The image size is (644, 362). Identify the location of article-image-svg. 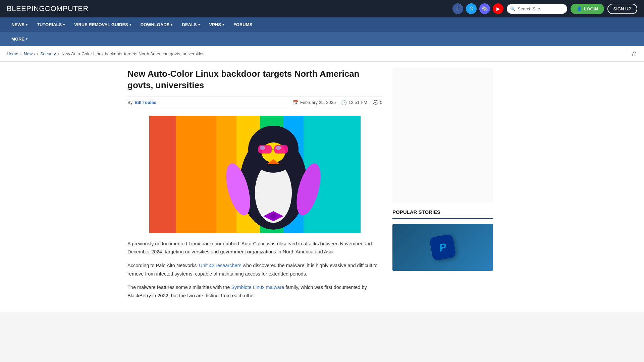
(255, 174).